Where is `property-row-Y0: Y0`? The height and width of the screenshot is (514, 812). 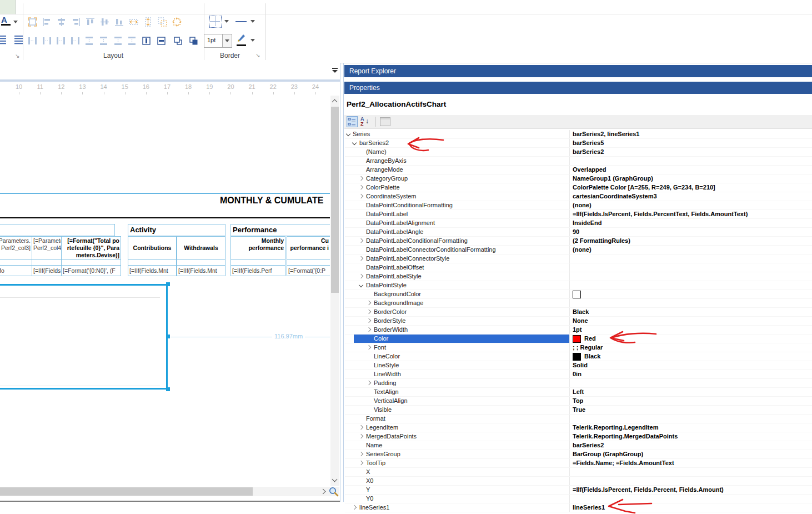 property-row-Y0: Y0 is located at coordinates (579, 499).